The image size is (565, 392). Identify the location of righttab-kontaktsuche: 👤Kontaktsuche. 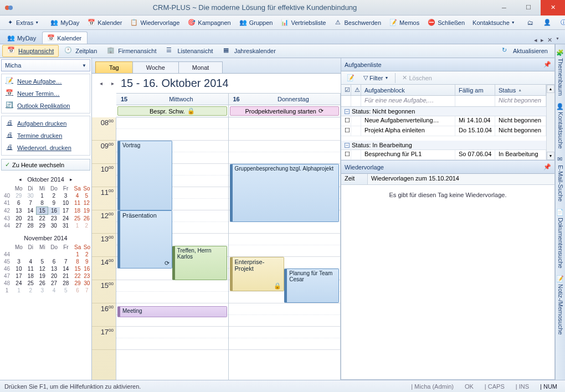
(561, 126).